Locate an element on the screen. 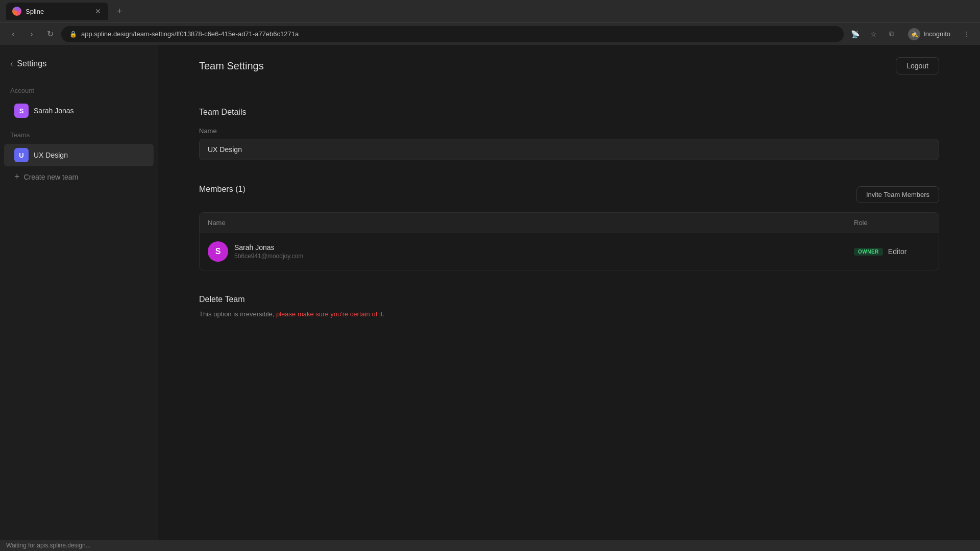 Image resolution: width=980 pixels, height=551 pixels. logout-button: Logout is located at coordinates (918, 66).